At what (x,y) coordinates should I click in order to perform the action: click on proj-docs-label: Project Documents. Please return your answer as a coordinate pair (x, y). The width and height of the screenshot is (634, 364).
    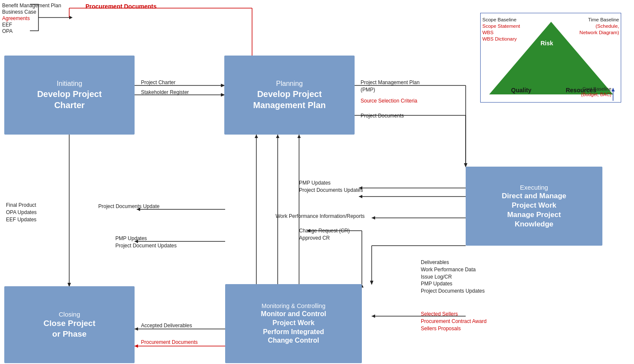
    Looking at the image, I should click on (382, 116).